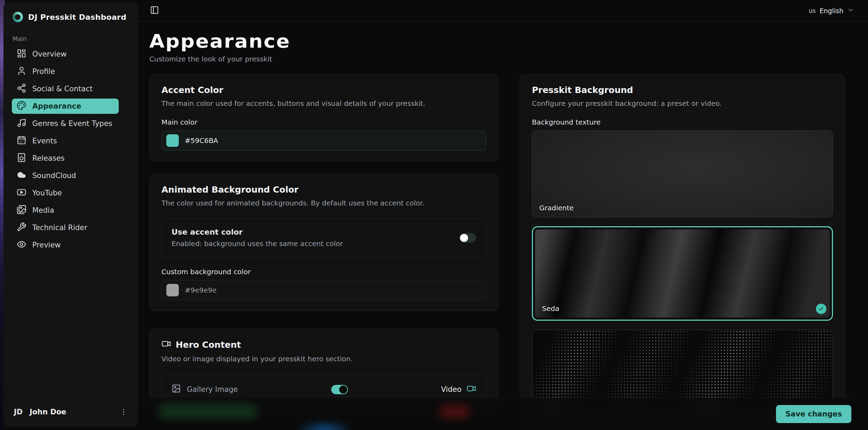 The width and height of the screenshot is (868, 430). Describe the element at coordinates (65, 89) in the screenshot. I see `sidebar-item-social-contact: Social & Contact` at that location.